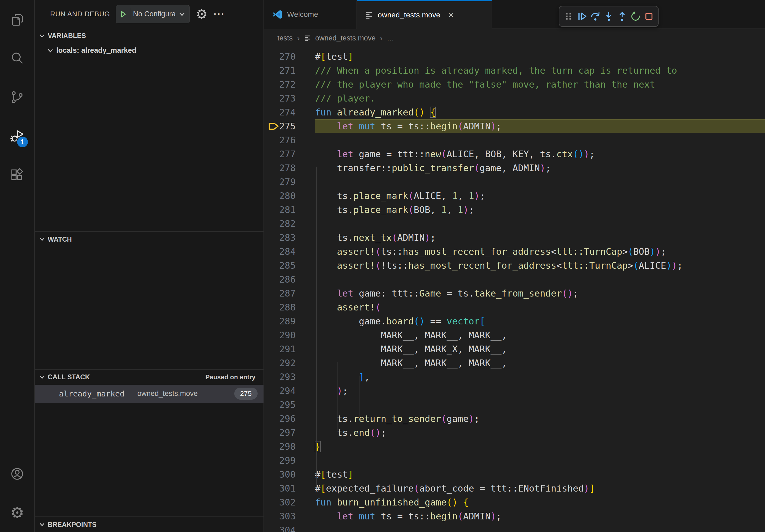 This screenshot has width=765, height=532. I want to click on code-text: ts.next_tx(ADMIN);, so click(540, 238).